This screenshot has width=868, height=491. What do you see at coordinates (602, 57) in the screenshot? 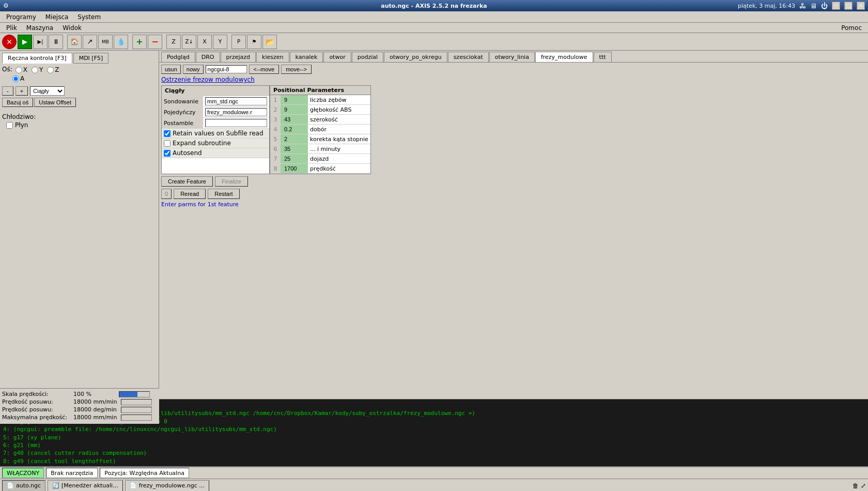
I see `tab-ttt: ttt` at bounding box center [602, 57].